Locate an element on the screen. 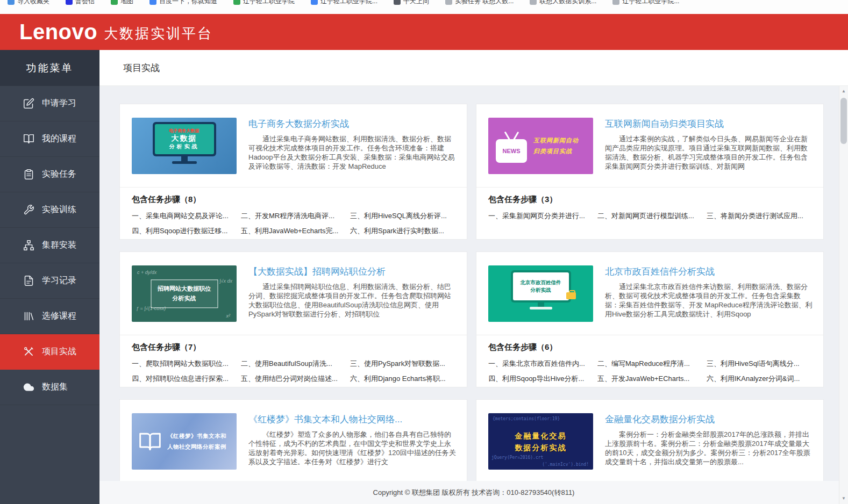 The image size is (848, 504). project-description: 通过采集北京市政百姓信件来访数据、利用数据清洗、数据分析、数据可视化技术完成整体… is located at coordinates (709, 300).